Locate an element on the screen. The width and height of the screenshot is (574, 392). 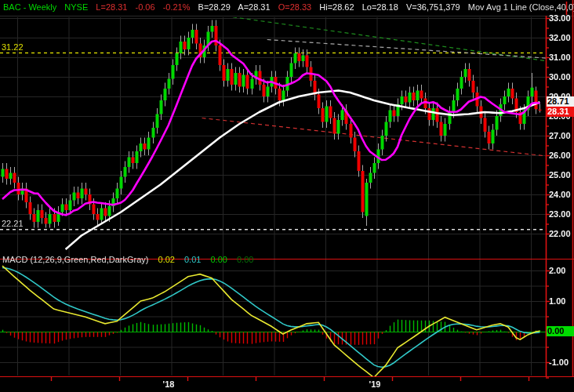
macd-zero-marker: 0.00 is located at coordinates (560, 331).